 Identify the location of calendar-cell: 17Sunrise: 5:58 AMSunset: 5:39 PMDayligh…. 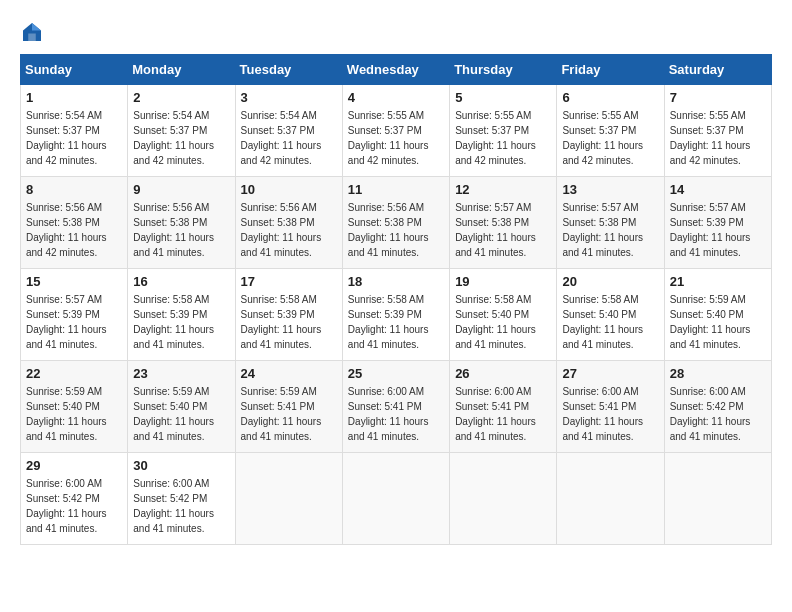
(288, 315).